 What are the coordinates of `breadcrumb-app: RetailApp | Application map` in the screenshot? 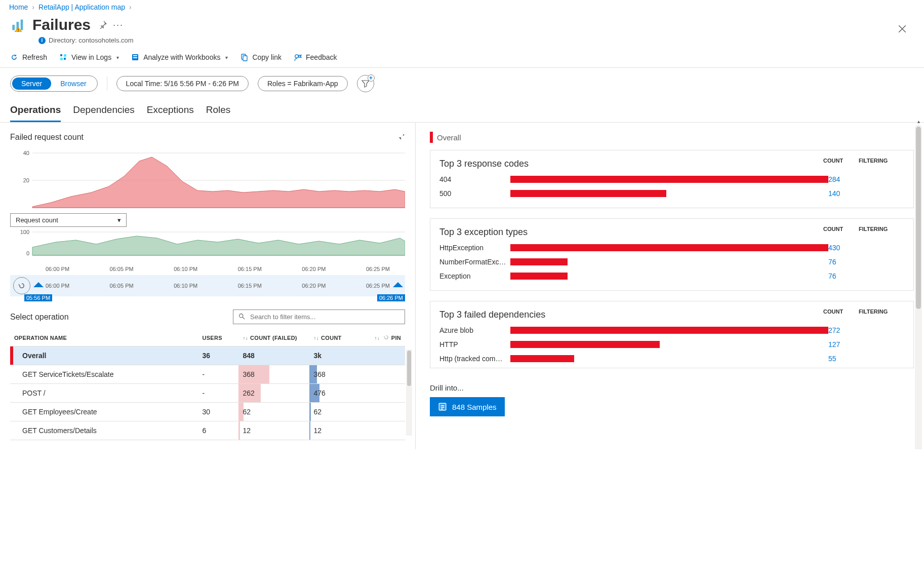 It's located at (82, 7).